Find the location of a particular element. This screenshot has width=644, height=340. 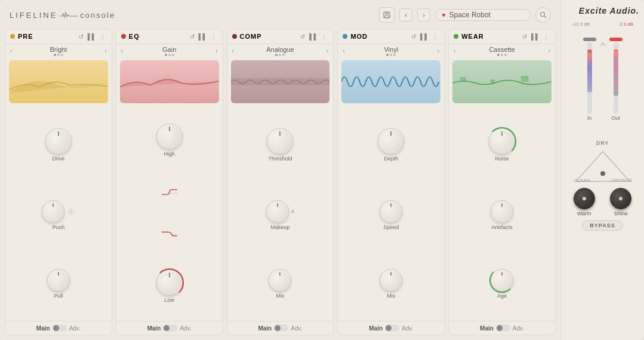

mod-mix-knob is located at coordinates (391, 280).